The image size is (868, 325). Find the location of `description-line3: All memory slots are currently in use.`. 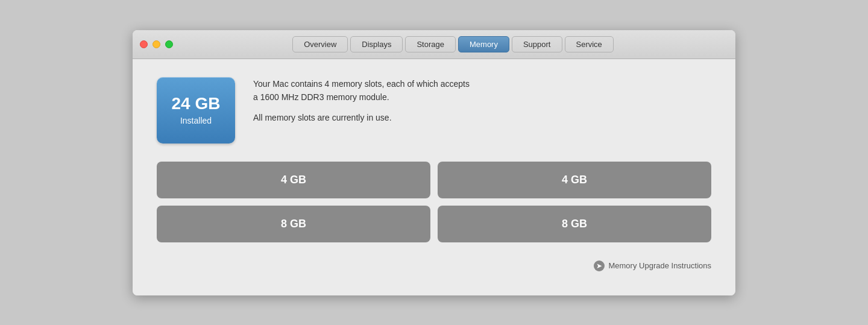

description-line3: All memory slots are currently in use. is located at coordinates (362, 118).